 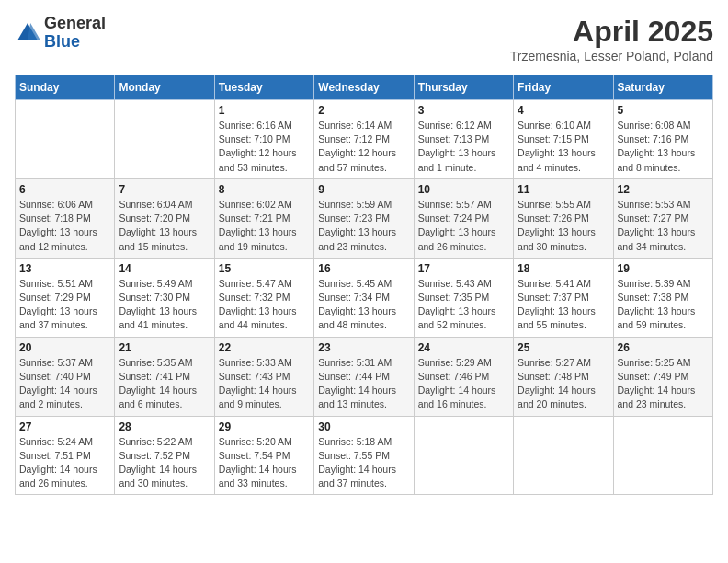 What do you see at coordinates (563, 376) in the screenshot?
I see `calendar-cell: 25Sunrise: 5:27 AM Sunset: 7:48 PM Dayli…` at bounding box center [563, 376].